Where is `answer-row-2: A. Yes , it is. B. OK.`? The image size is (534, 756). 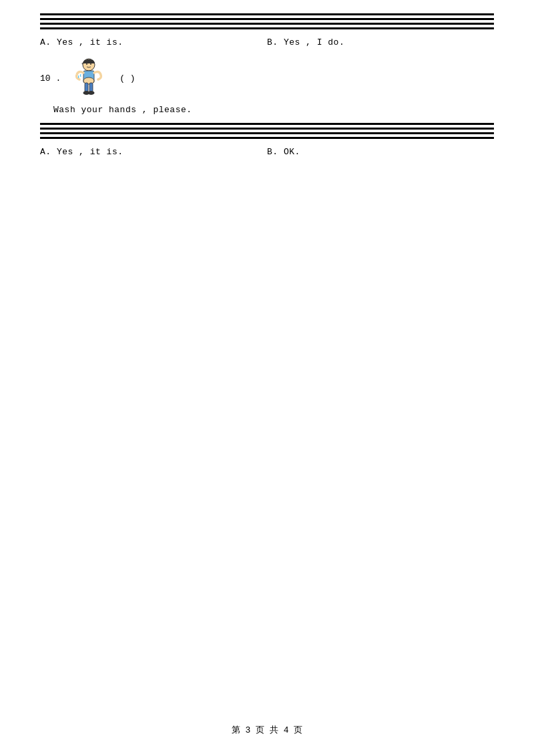 answer-row-2: A. Yes , it is. B. OK. is located at coordinates (267, 152).